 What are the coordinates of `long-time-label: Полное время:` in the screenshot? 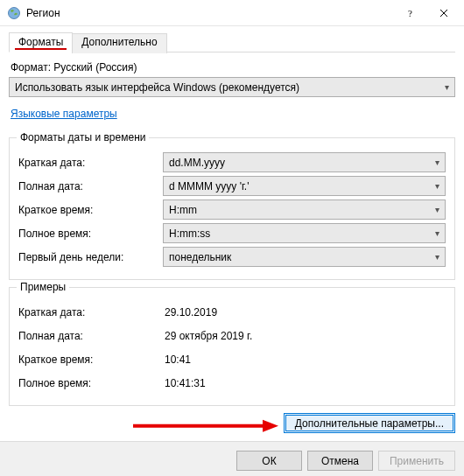 It's located at (91, 234).